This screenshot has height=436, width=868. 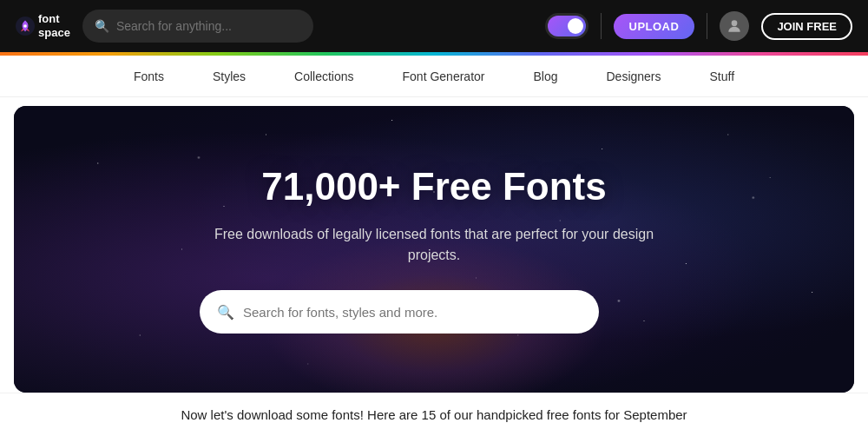 What do you see at coordinates (198, 26) in the screenshot?
I see `header-search-bar: 🔍` at bounding box center [198, 26].